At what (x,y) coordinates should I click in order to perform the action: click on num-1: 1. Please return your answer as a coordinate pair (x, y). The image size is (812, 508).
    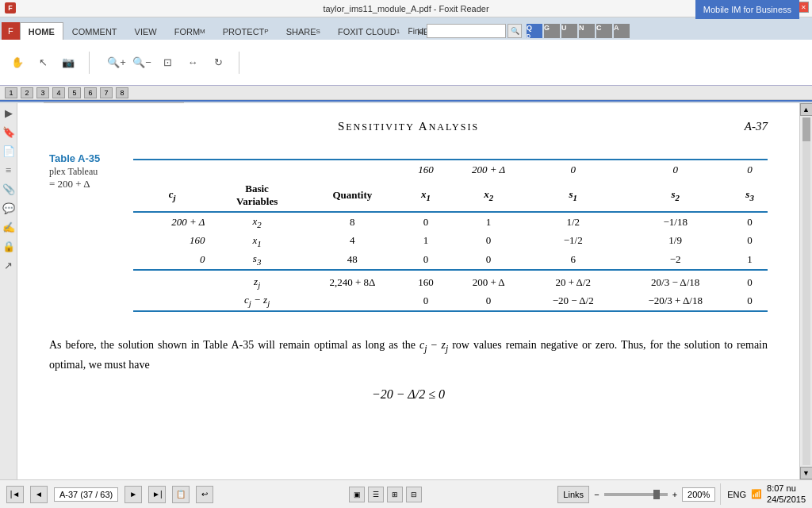
    Looking at the image, I should click on (11, 93).